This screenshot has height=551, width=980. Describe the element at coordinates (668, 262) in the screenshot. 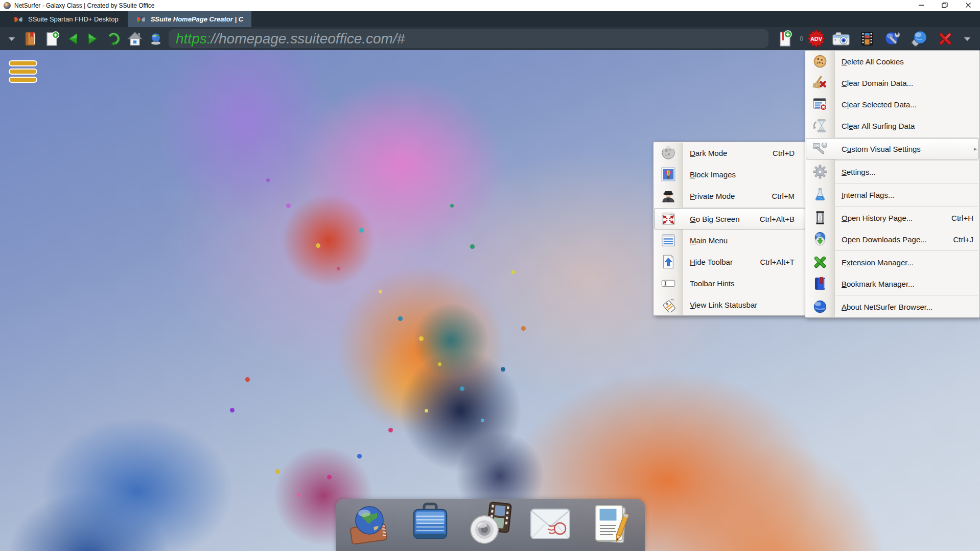

I see `hide-toolbar-icon` at that location.